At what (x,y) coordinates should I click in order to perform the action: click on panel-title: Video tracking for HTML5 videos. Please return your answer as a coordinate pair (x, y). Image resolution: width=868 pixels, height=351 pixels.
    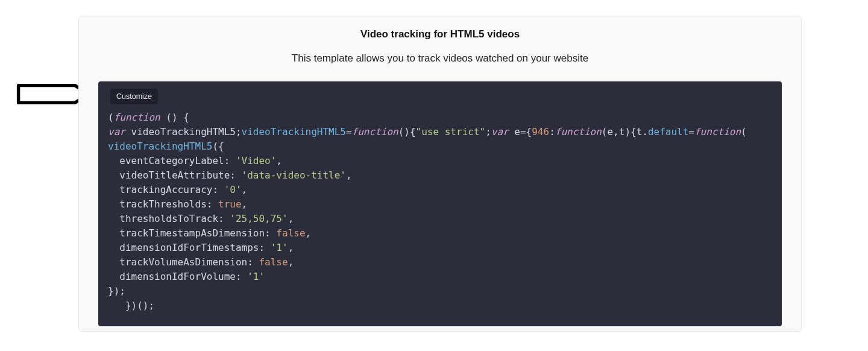
    Looking at the image, I should click on (440, 34).